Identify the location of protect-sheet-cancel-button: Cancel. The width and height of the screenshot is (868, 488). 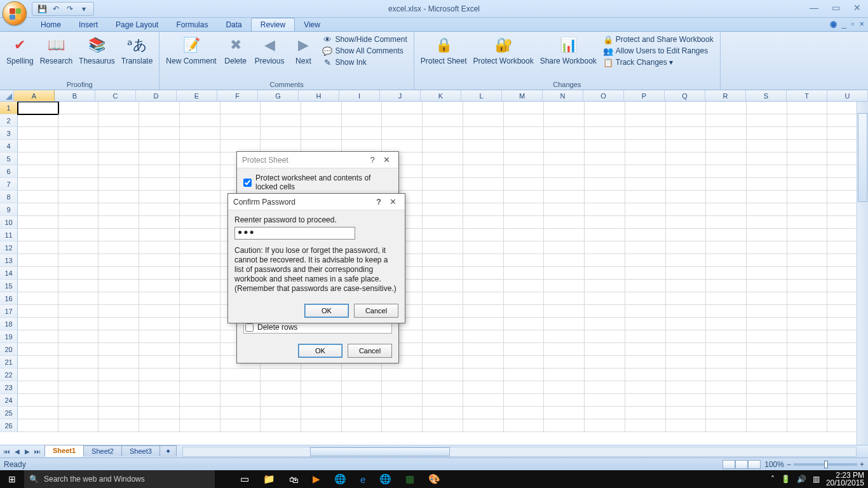
(370, 351).